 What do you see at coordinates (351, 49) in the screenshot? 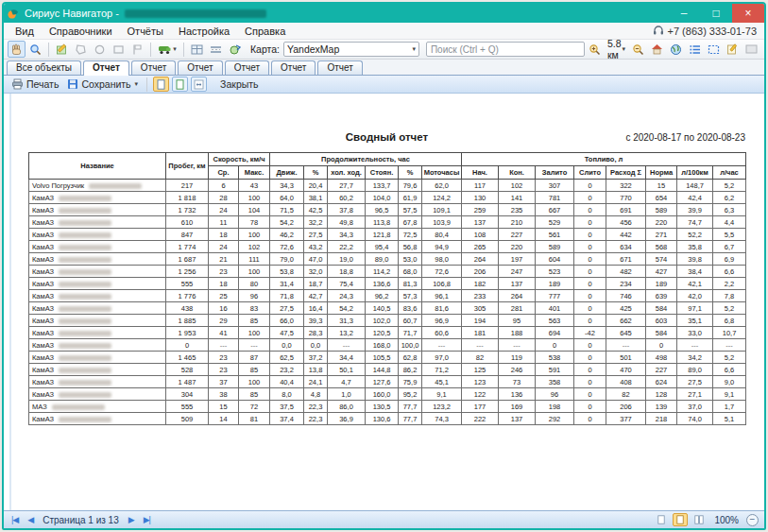
I see `map-select: YandexMap ▾` at bounding box center [351, 49].